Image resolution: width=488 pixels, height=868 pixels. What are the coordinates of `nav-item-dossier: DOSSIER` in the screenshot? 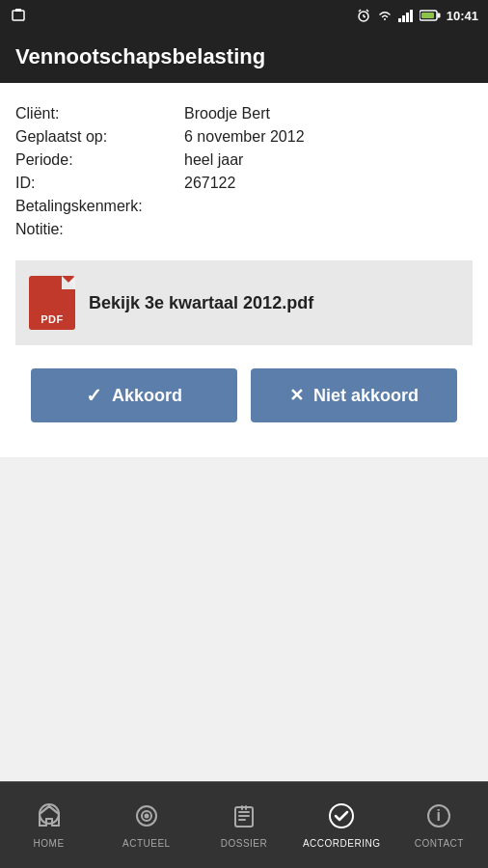 It's located at (243, 826).